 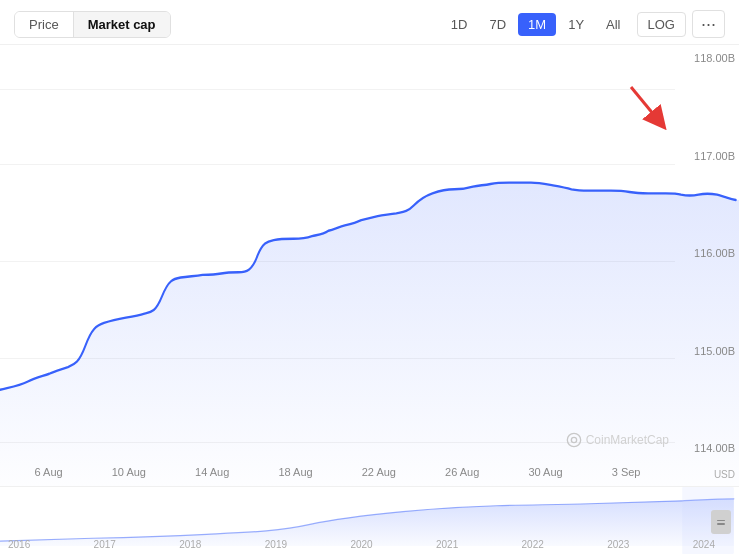 What do you see at coordinates (49, 472) in the screenshot?
I see `x-label-1: 6 Aug` at bounding box center [49, 472].